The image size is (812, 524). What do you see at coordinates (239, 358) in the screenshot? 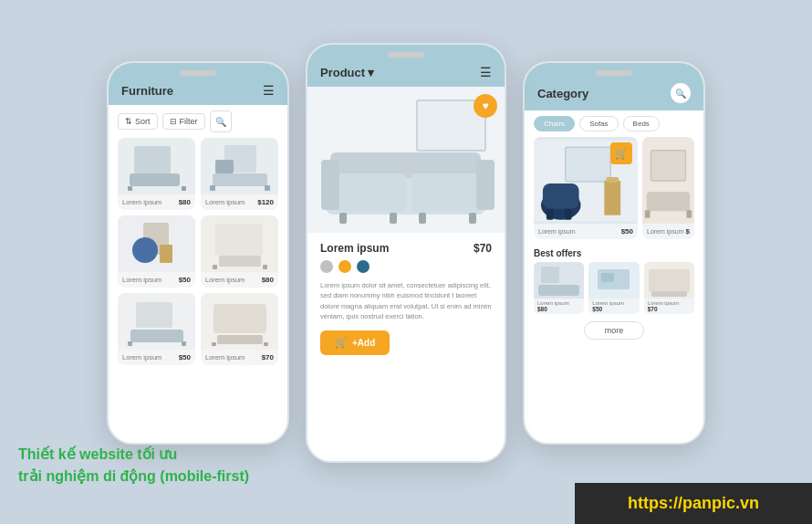
I see `product-info-6: Lorem ipsum $70` at bounding box center [239, 358].